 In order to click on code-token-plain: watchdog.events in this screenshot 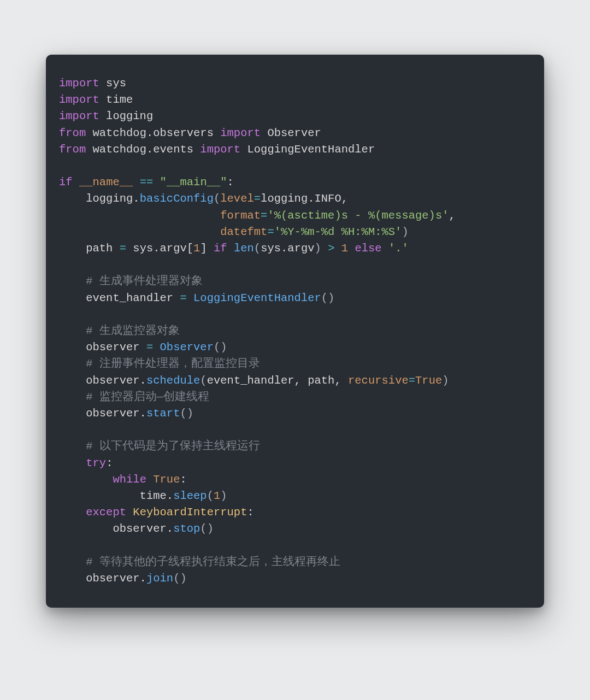, I will do `click(143, 150)`.